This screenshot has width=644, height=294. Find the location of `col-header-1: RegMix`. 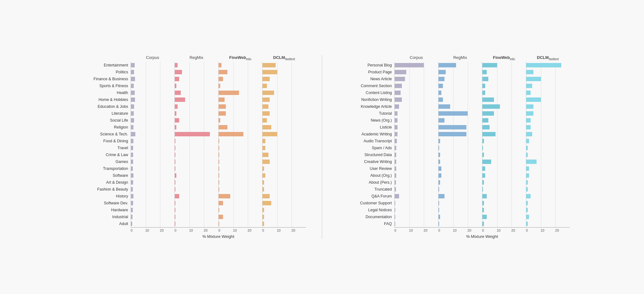

col-header-1: RegMix is located at coordinates (460, 58).